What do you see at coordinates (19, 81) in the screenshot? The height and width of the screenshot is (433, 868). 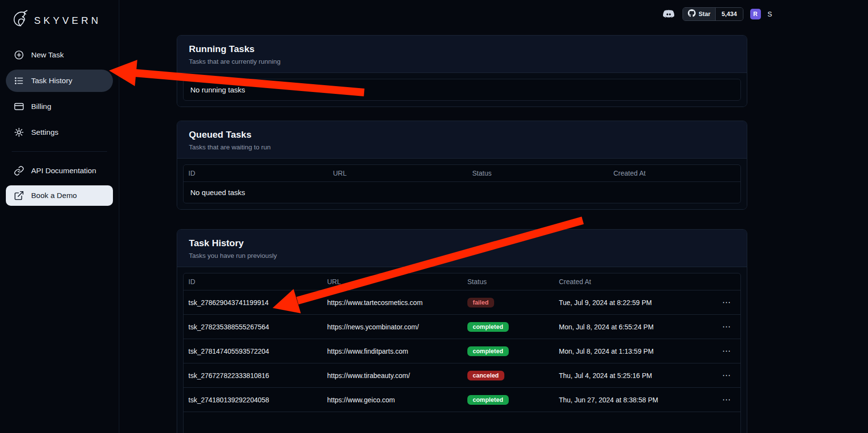 I see `list-icon` at bounding box center [19, 81].